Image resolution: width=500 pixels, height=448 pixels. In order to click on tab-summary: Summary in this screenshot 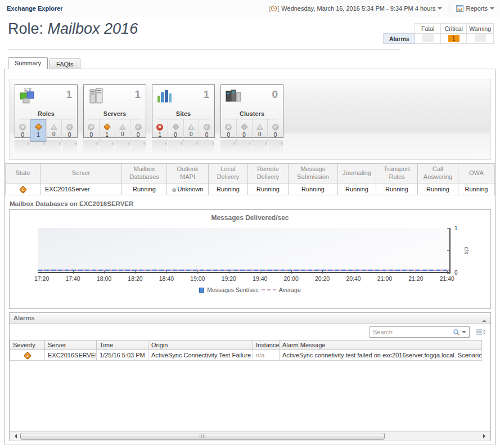, I will do `click(28, 63)`.